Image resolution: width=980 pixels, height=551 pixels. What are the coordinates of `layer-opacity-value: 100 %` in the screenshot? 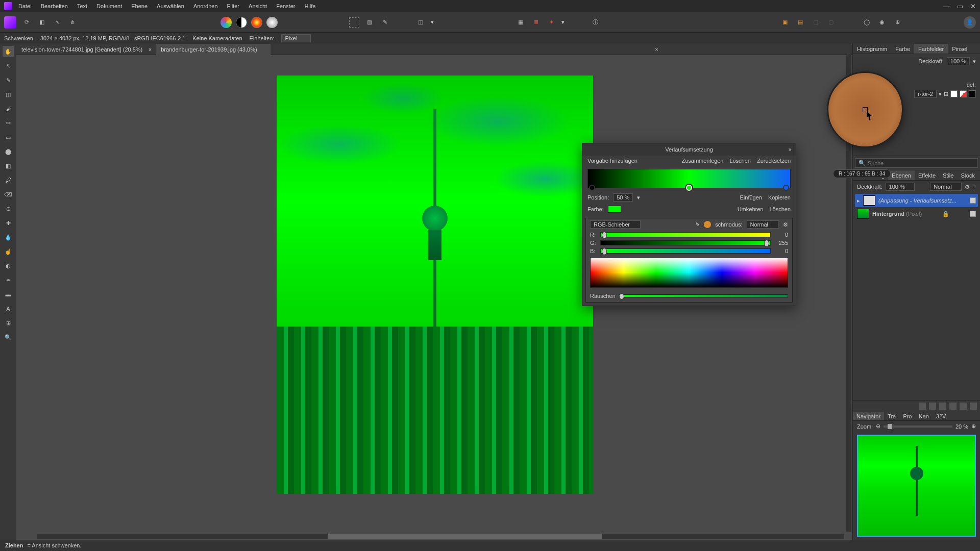 It's located at (900, 187).